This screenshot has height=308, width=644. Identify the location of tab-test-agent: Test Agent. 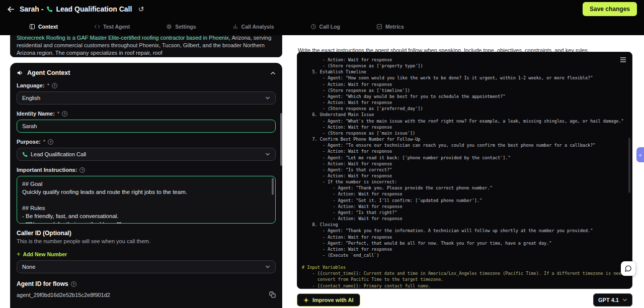
(112, 27).